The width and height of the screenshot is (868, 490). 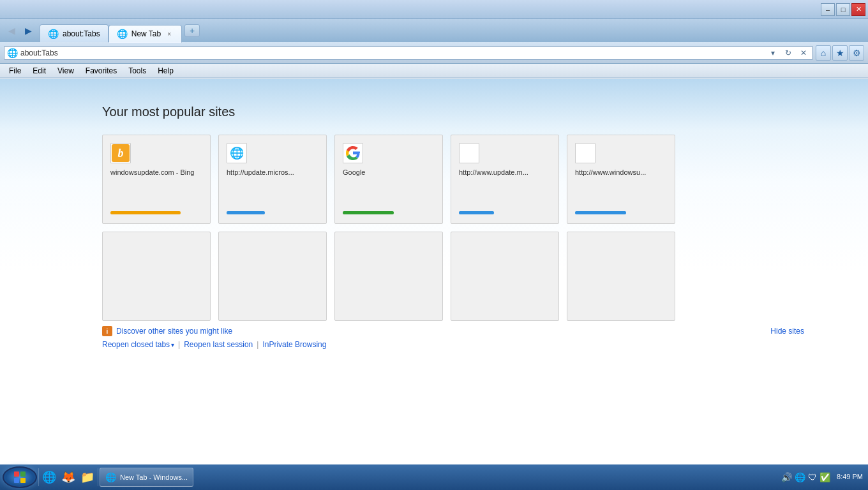 I want to click on explorer-taskbar-icon: 📁, so click(x=87, y=477).